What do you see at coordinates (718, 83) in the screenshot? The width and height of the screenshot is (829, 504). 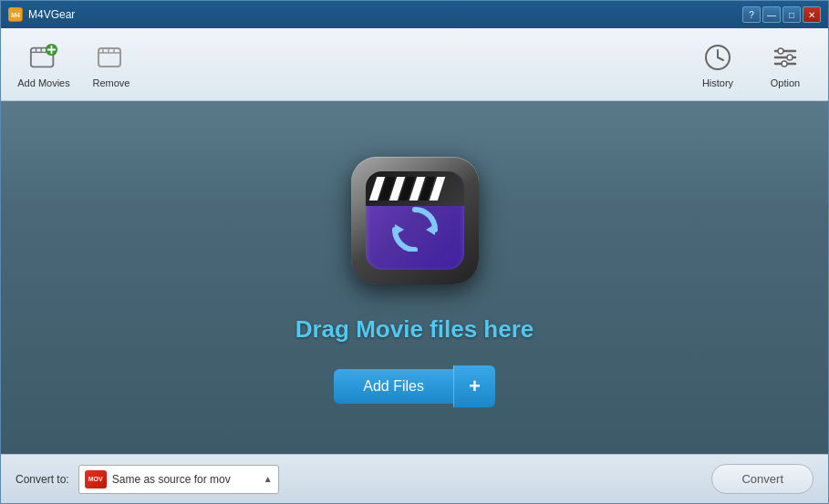 I see `history-label: History` at bounding box center [718, 83].